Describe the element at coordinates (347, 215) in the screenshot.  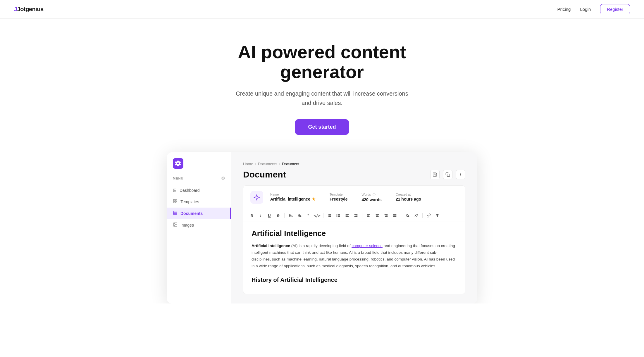
I see `indent-button` at that location.